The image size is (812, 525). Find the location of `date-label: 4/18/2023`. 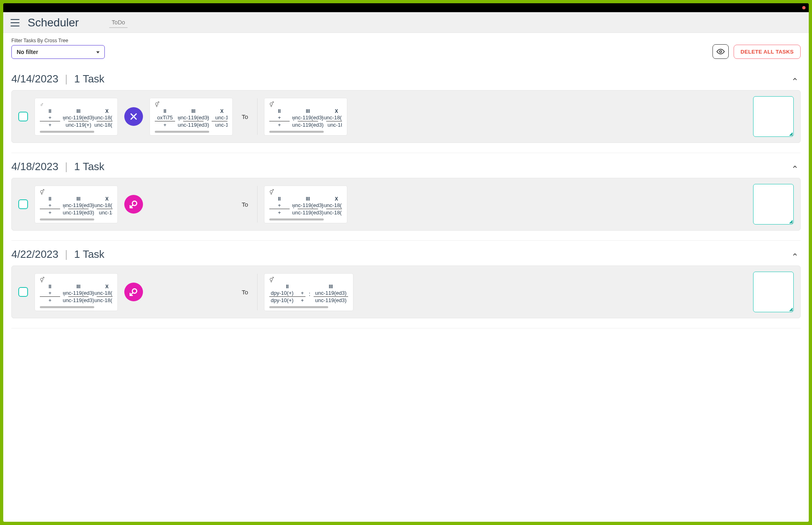

date-label: 4/18/2023 is located at coordinates (35, 166).